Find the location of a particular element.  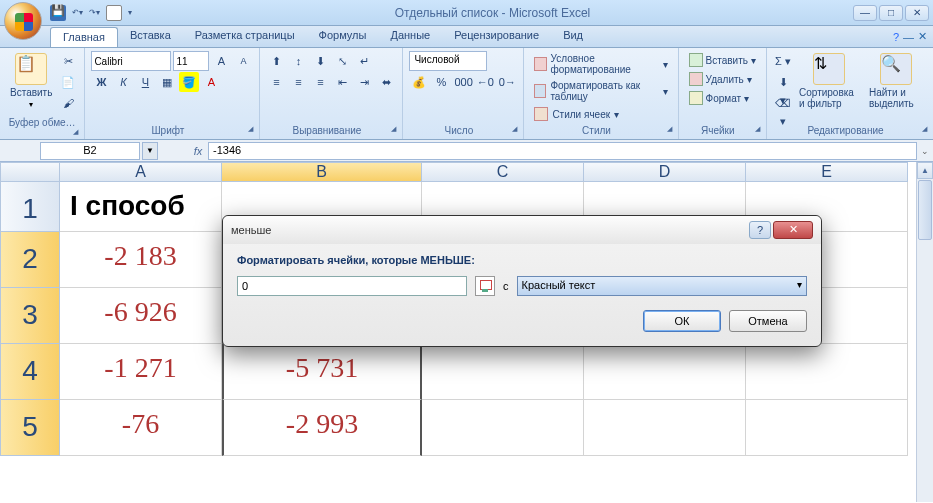

font-color-icon: A is located at coordinates (211, 82).